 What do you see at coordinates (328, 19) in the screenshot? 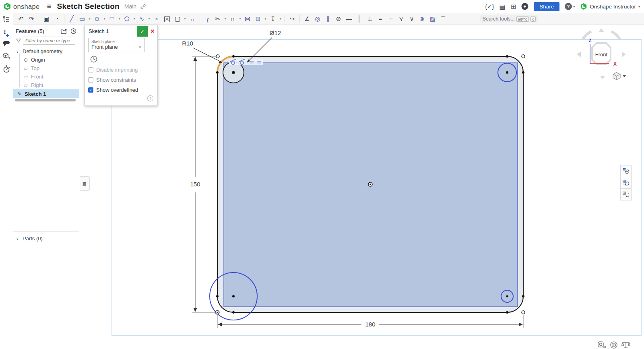
I see `parallel-constraint-button: ∥` at bounding box center [328, 19].